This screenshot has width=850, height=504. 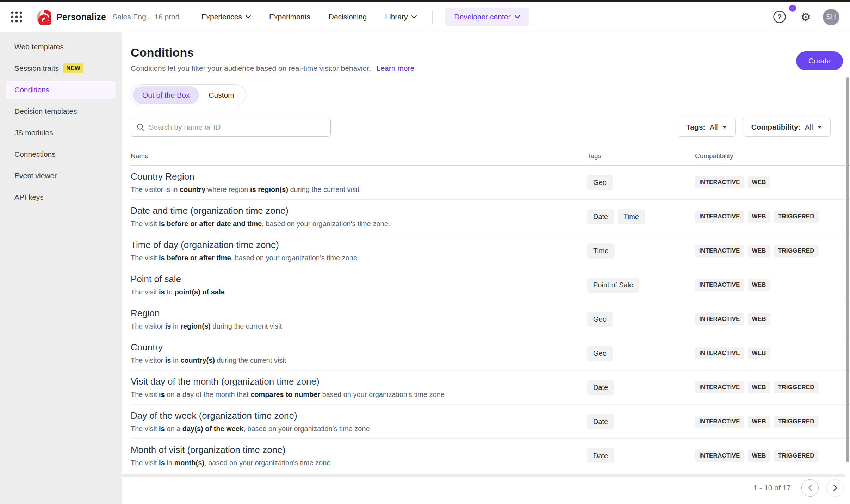 What do you see at coordinates (44, 17) in the screenshot?
I see `personalize-logo-icon` at bounding box center [44, 17].